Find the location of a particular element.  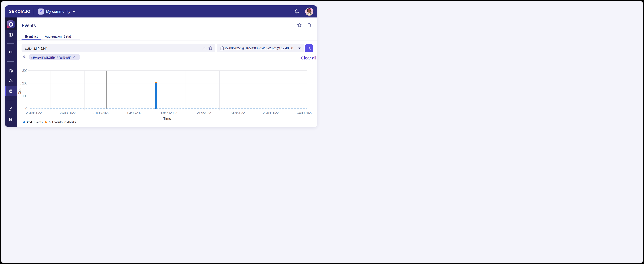

svg-text: Events in Alerts is located at coordinates (64, 122).